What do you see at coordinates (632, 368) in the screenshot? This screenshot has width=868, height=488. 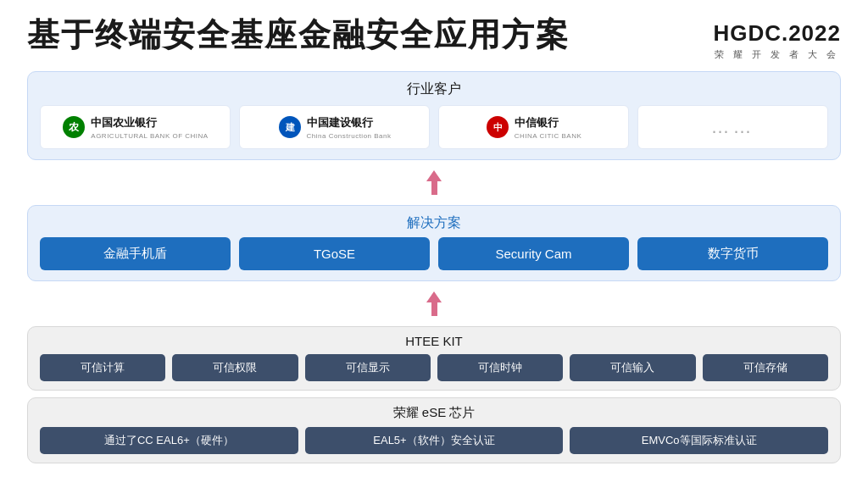 I see `htee-item-4: 可信输入` at bounding box center [632, 368].